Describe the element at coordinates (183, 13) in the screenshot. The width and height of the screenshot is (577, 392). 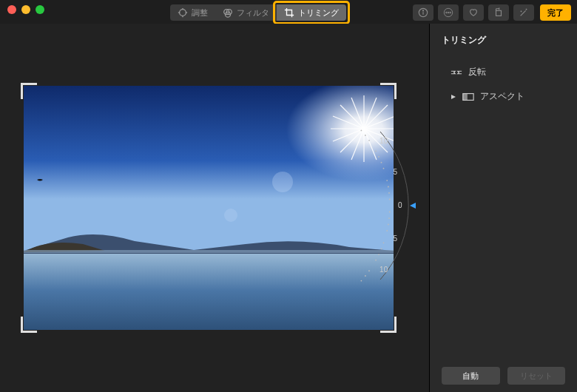
I see `adjust-icon` at that location.